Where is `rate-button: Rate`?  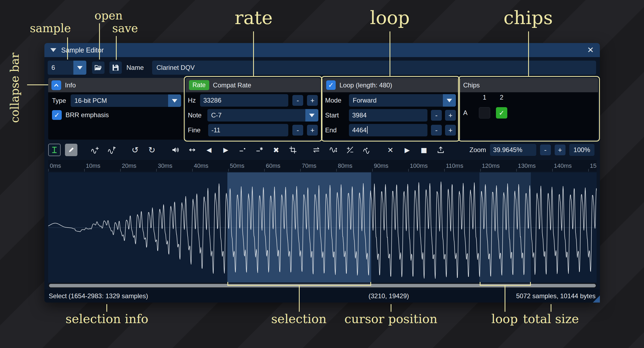
rate-button: Rate is located at coordinates (199, 85).